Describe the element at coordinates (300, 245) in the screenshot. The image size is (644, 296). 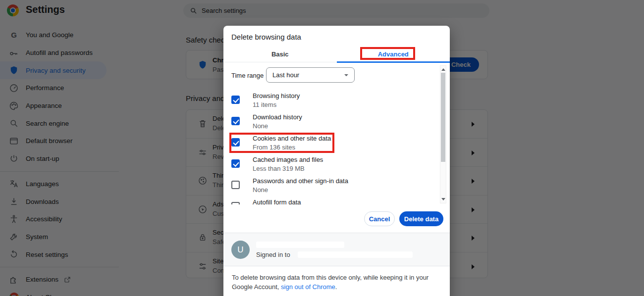
I see `redacted-account-name` at that location.